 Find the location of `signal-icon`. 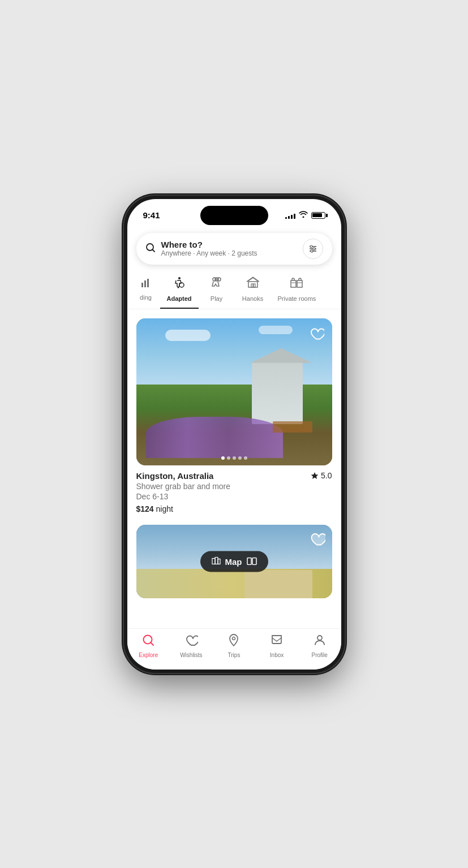

signal-icon is located at coordinates (290, 215).